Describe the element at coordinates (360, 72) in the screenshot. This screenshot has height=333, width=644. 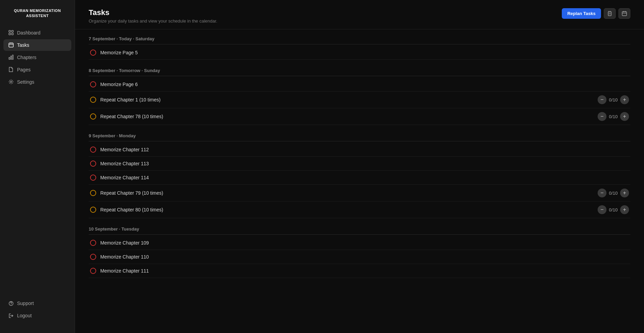
I see `day-header-sep8: 8 September · Tomorrow · Sunday` at that location.